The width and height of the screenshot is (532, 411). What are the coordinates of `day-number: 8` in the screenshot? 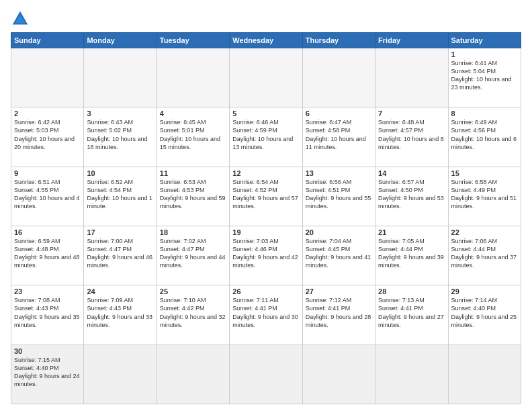 It's located at (485, 113).